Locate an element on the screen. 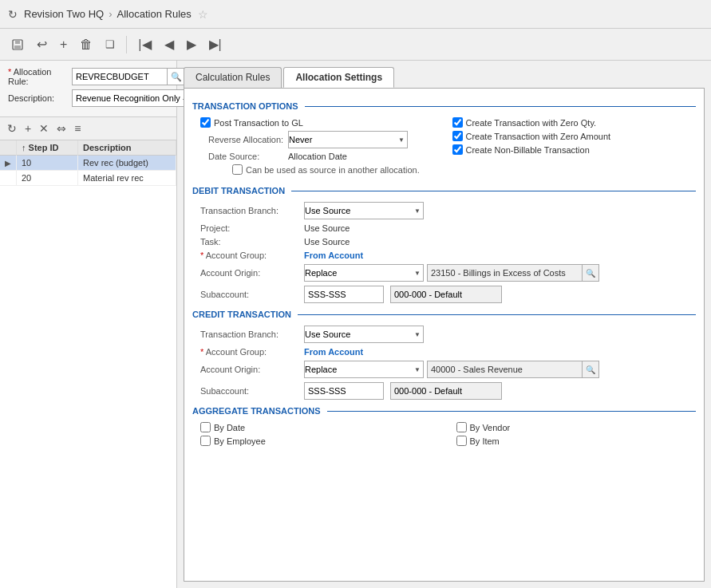 This screenshot has height=588, width=711. tab-calculation-rules: Calculation Rules is located at coordinates (233, 77).